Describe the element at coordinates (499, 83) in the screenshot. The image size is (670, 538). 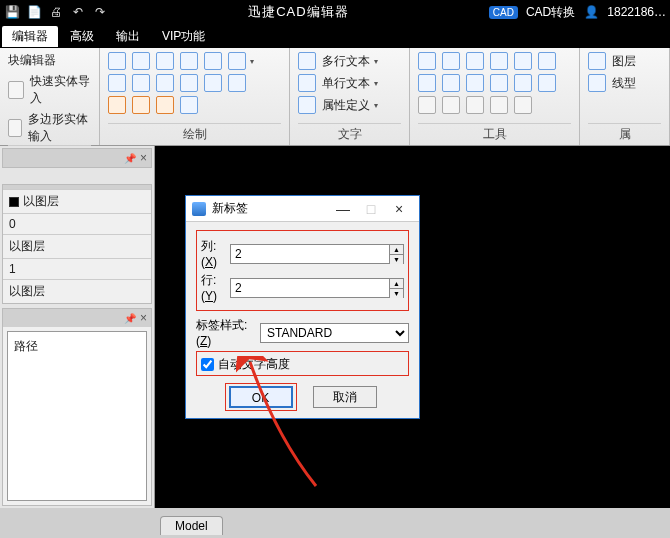
I see `chamfer-icon` at that location.